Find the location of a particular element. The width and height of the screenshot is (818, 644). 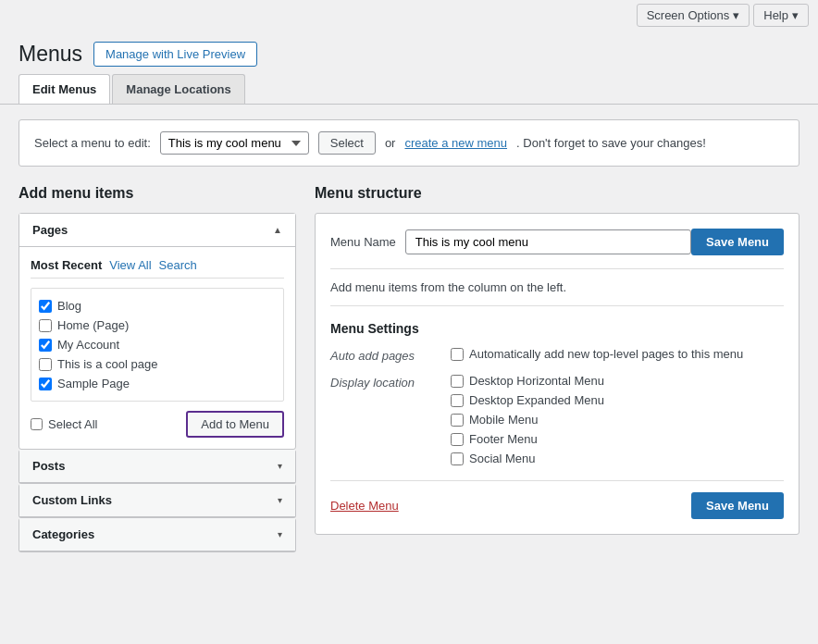

save-menu-button-bottom: Save Menu is located at coordinates (737, 505).